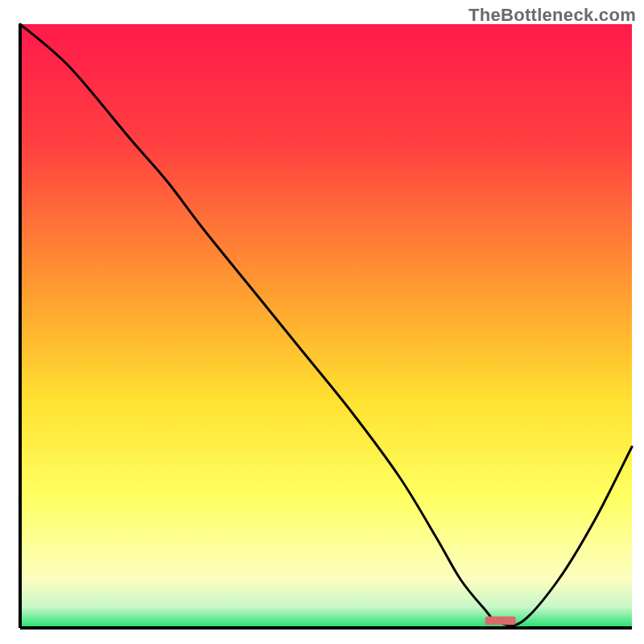 Image resolution: width=644 pixels, height=644 pixels. I want to click on watermark-text: TheBottleneck.com, so click(552, 15).